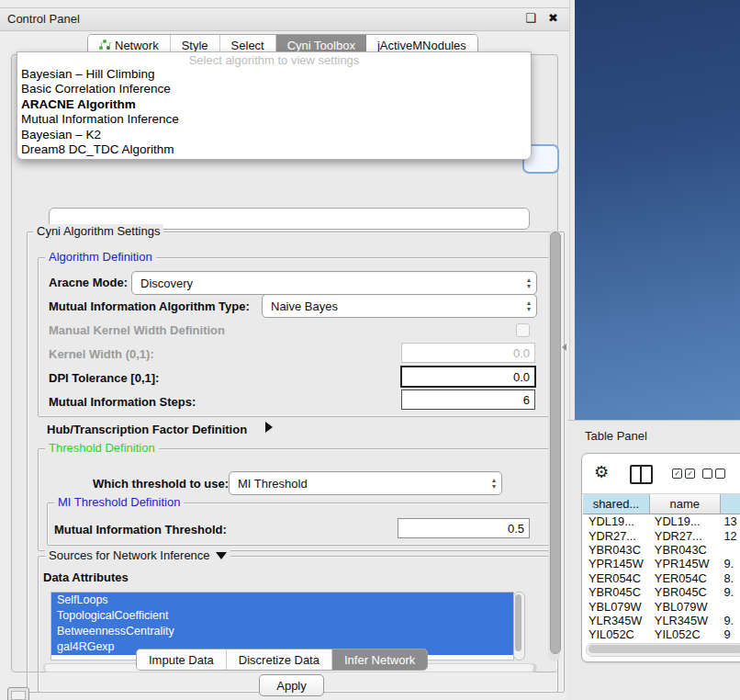  Describe the element at coordinates (661, 578) in the screenshot. I see `table-rows: YDL19...YDL19...13YDR27...YDR27...12YBR0…` at that location.